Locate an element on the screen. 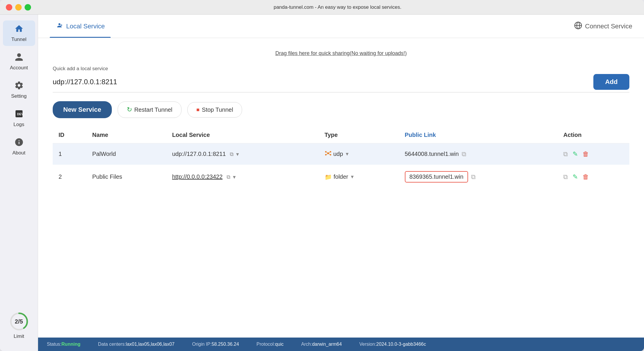 The image size is (644, 351). tab-bar: Local Service Connect Service is located at coordinates (341, 26).